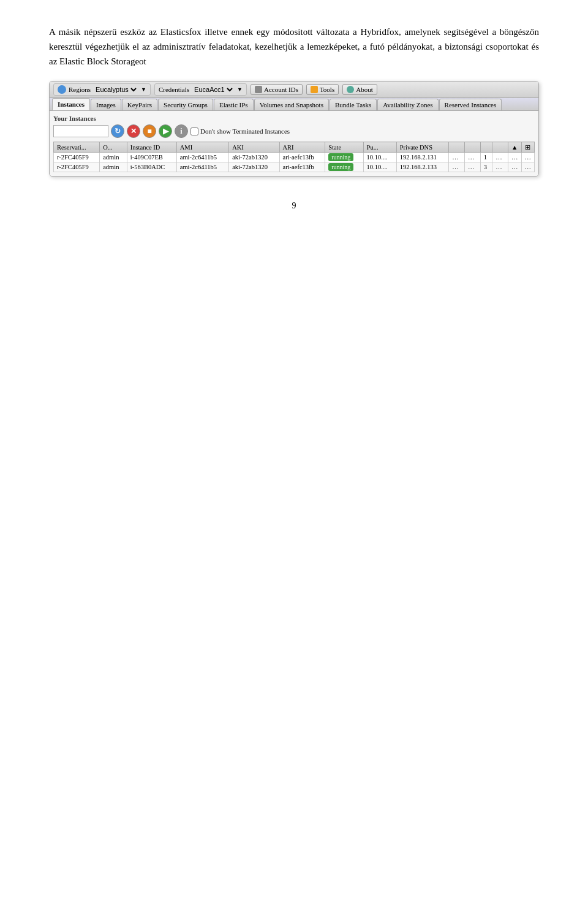  I want to click on tab-bundle-tasks: Bundle Tasks, so click(353, 104).